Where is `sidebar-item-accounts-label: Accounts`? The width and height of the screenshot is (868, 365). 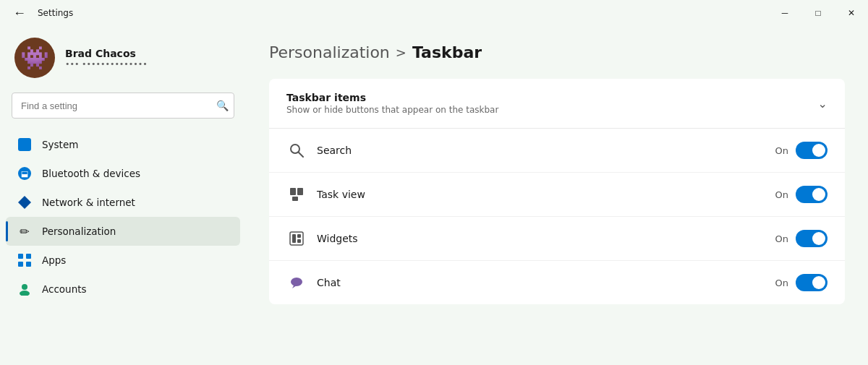 sidebar-item-accounts-label: Accounts is located at coordinates (64, 289).